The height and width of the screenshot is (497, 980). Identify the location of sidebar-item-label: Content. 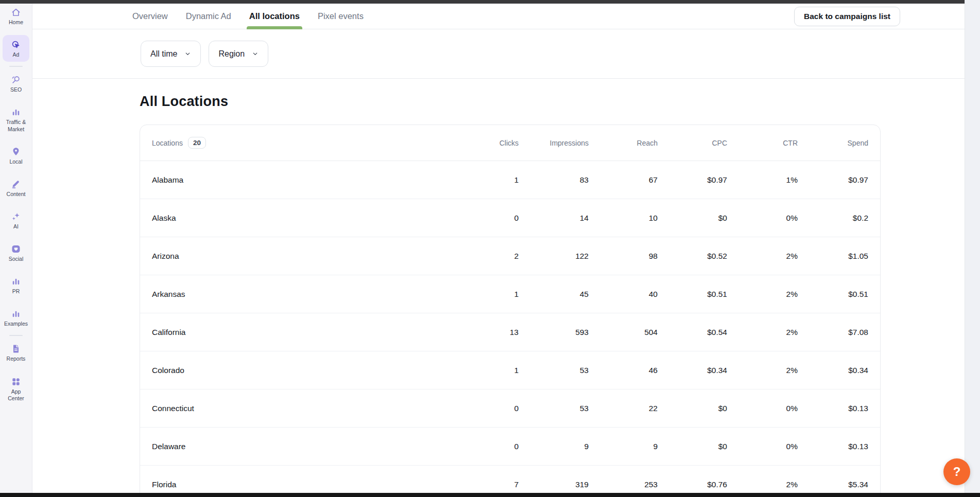
(16, 194).